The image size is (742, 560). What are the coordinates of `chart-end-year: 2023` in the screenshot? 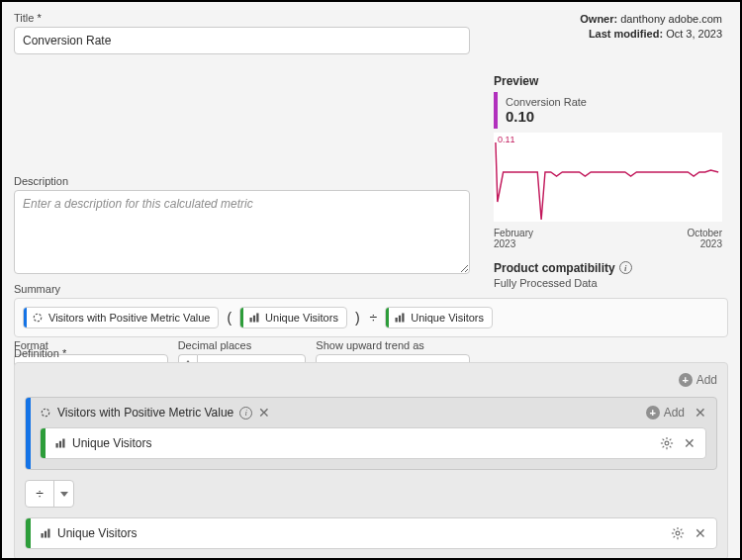 It's located at (704, 243).